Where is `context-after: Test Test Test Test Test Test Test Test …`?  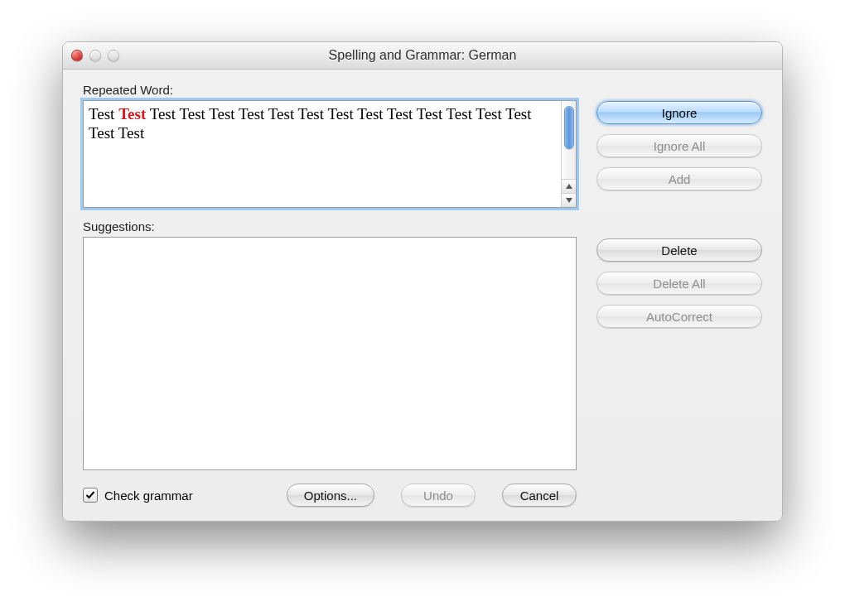
context-after: Test Test Test Test Test Test Test Test … is located at coordinates (310, 123).